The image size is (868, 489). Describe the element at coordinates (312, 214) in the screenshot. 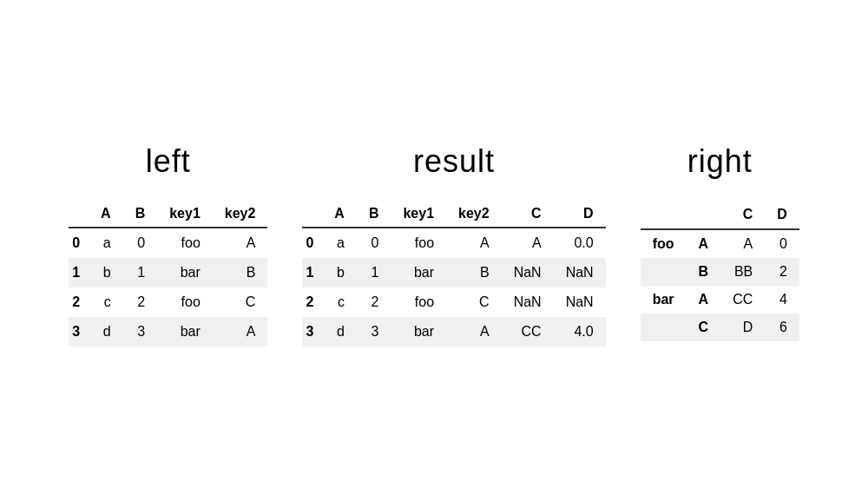

I see `result-col-header-idx` at that location.